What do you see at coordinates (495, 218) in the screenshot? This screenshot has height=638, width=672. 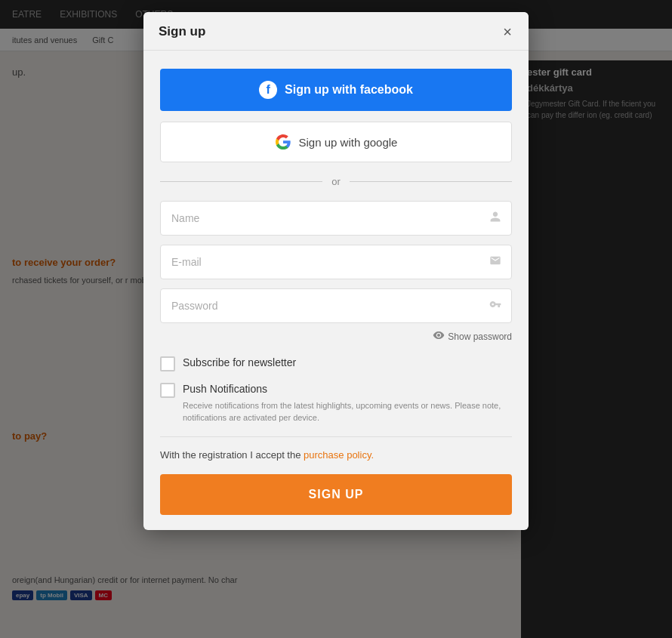 I see `user-icon` at bounding box center [495, 218].